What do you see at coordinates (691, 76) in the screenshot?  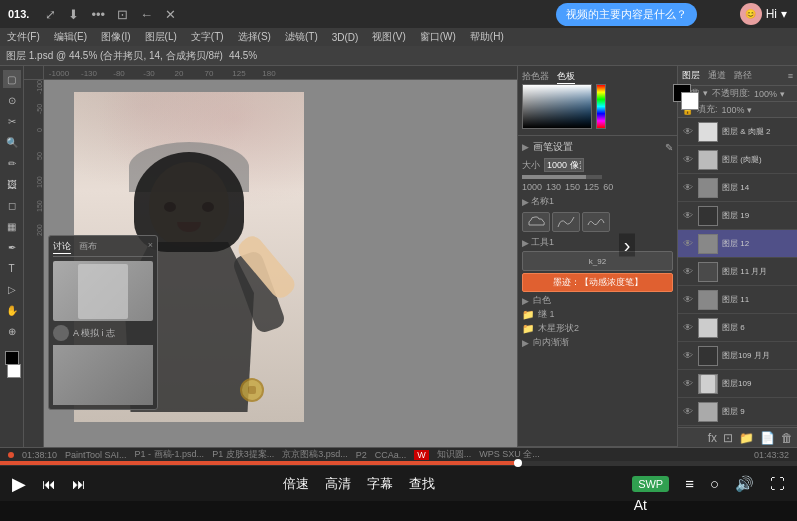 I see `tab-layers: 图层` at bounding box center [691, 76].